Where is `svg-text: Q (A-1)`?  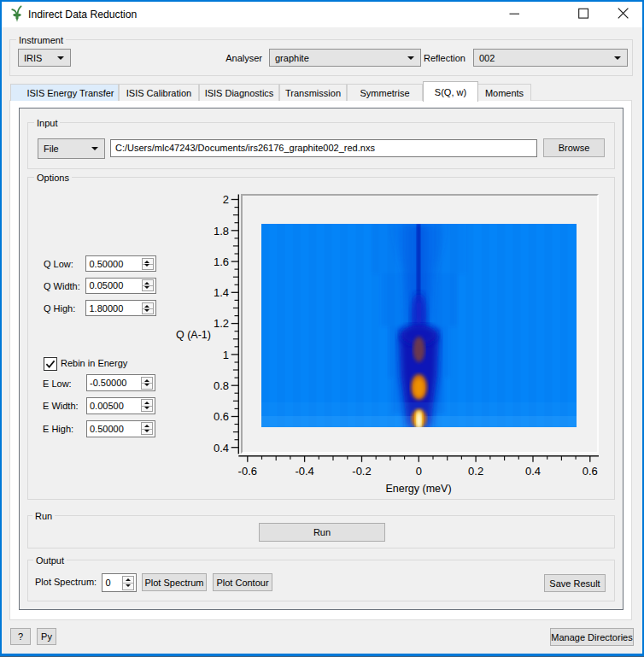
svg-text: Q (A-1) is located at coordinates (193, 335).